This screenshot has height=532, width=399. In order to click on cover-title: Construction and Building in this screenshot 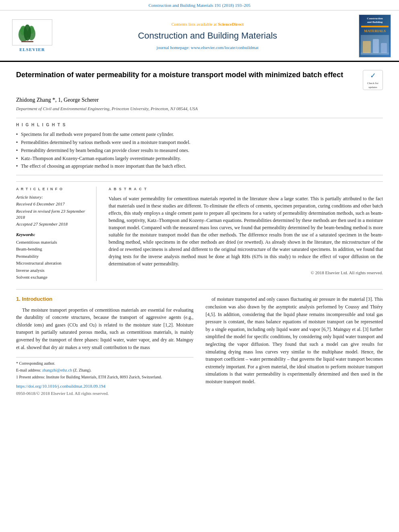, I will do `click(375, 21)`.